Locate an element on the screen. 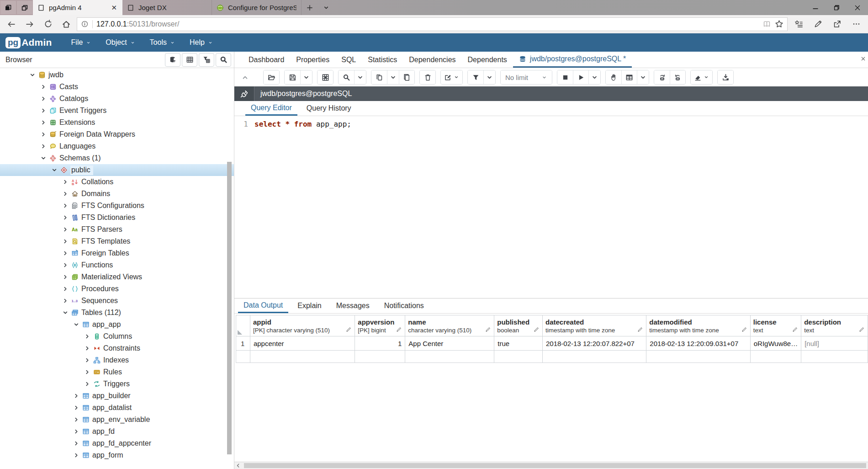  browser-tab-2: Joget DX is located at coordinates (167, 7).